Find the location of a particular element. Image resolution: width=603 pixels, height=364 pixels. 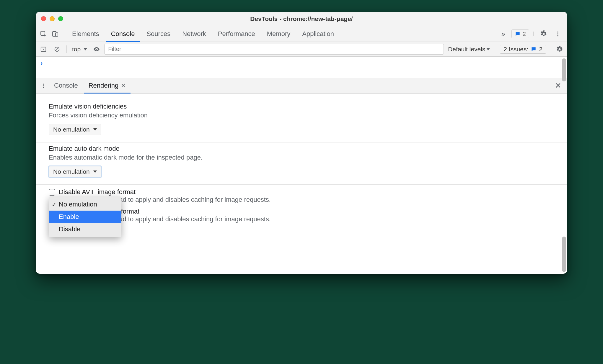

section-vision-deficiencies: Emulate vision deficiencies Forces visio… is located at coordinates (302, 121).